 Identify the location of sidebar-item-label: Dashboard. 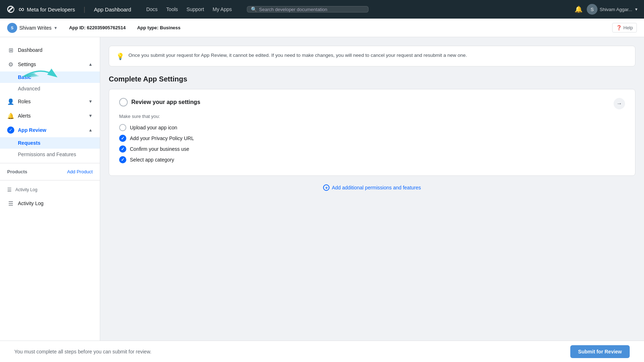
(30, 50).